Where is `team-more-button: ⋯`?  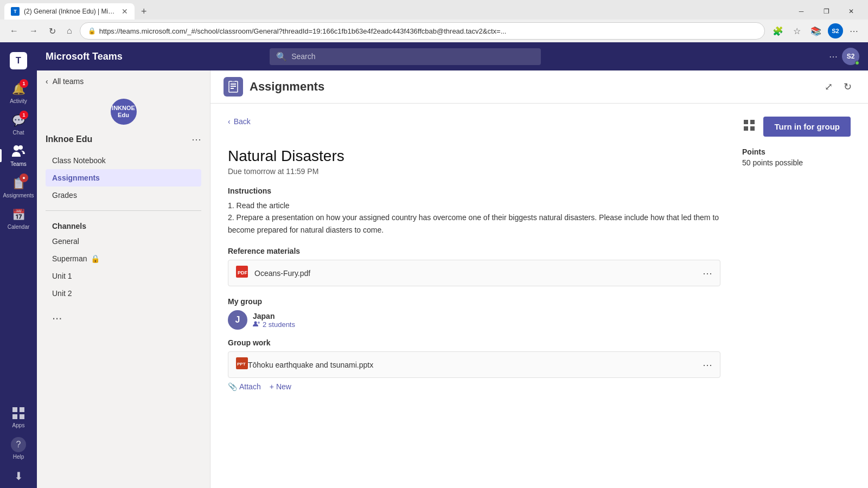
team-more-button: ⋯ is located at coordinates (196, 139).